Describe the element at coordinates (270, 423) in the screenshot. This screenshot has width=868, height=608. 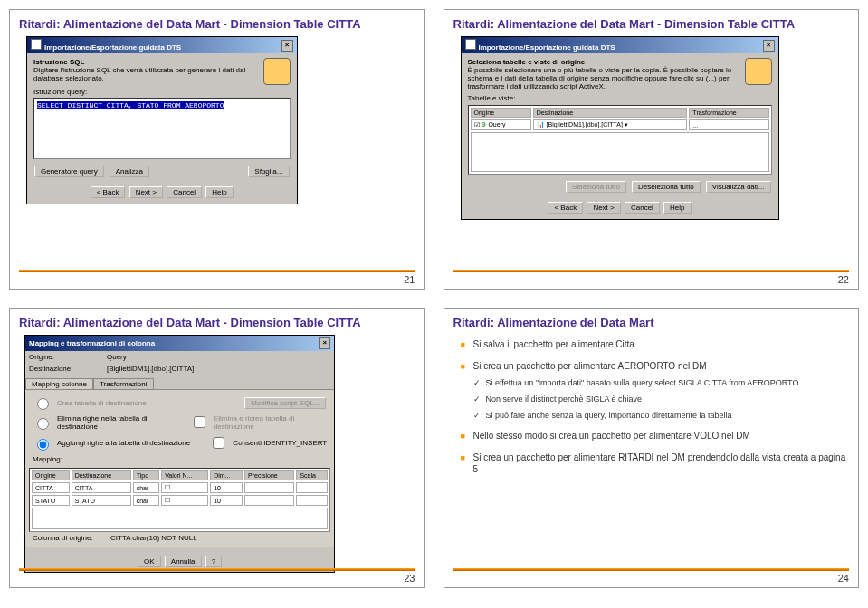
I see `opt-recreate-label: Elimina e ricrea tabella di destinazione` at that location.